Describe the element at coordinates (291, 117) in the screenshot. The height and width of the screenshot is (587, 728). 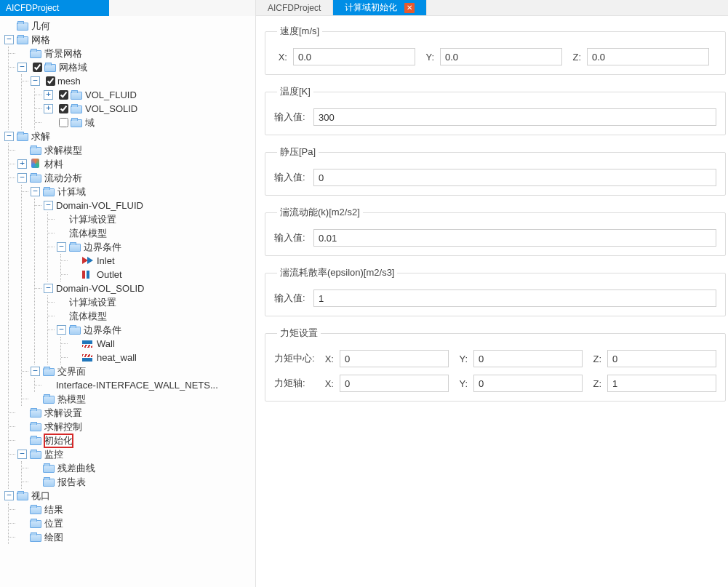
I see `input-label: 输入值:` at that location.